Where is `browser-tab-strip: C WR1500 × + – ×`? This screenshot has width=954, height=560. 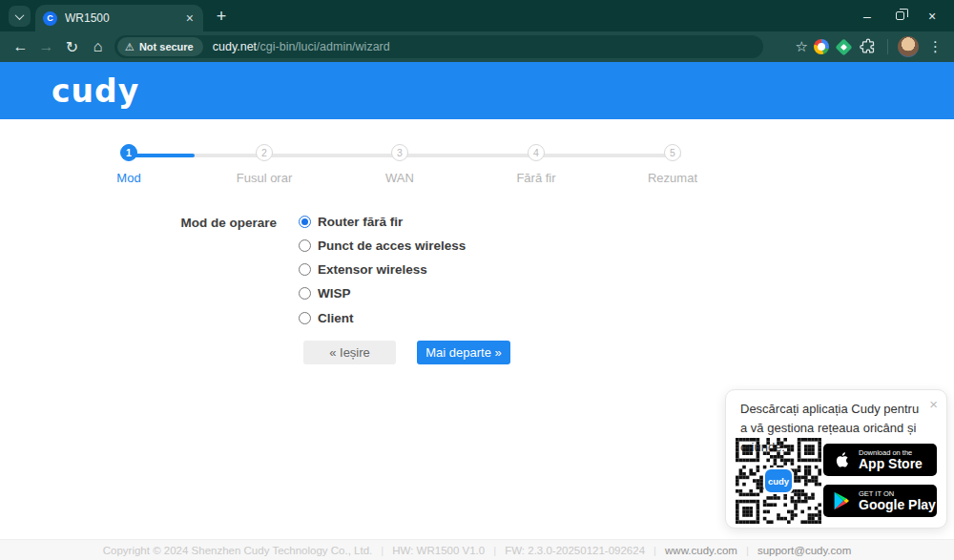
browser-tab-strip: C WR1500 × + – × is located at coordinates (477, 15).